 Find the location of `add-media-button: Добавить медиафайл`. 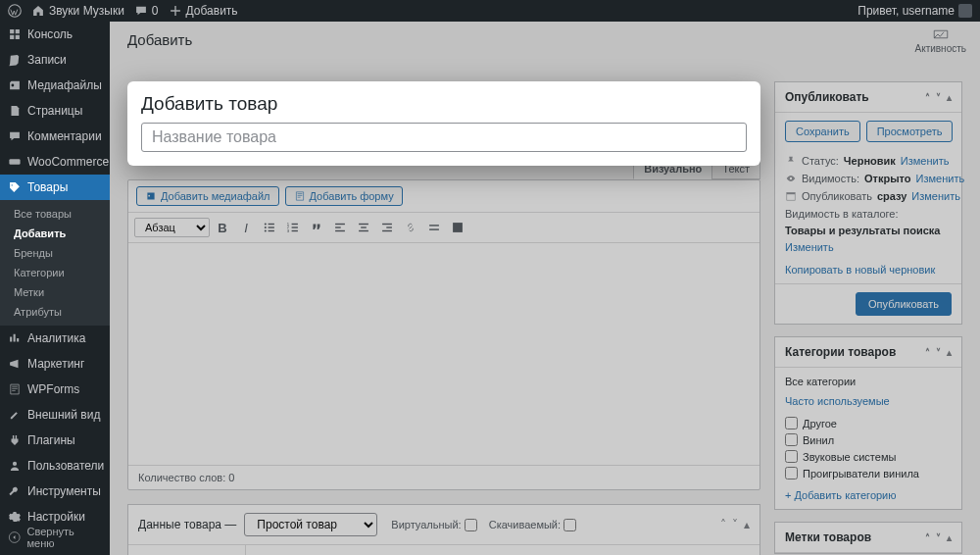

add-media-button: Добавить медиафайл is located at coordinates (208, 196).